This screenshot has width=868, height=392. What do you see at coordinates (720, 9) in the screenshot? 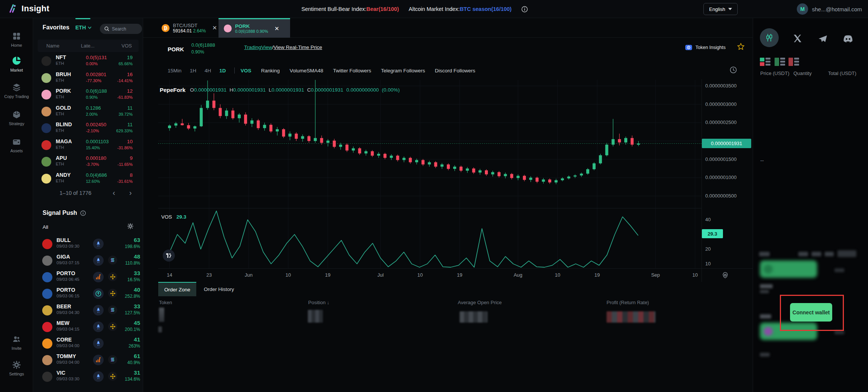
I see `language-selector: English` at bounding box center [720, 9].